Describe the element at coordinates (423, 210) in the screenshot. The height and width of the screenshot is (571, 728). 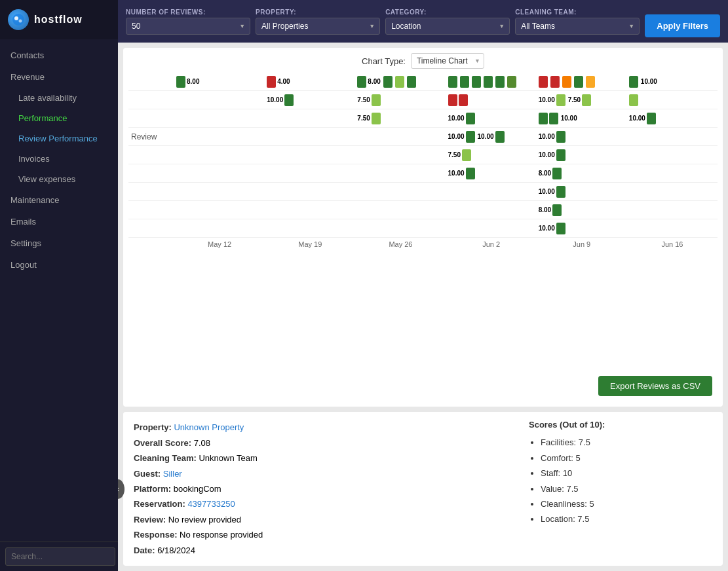
I see `table-row: 8.00` at that location.